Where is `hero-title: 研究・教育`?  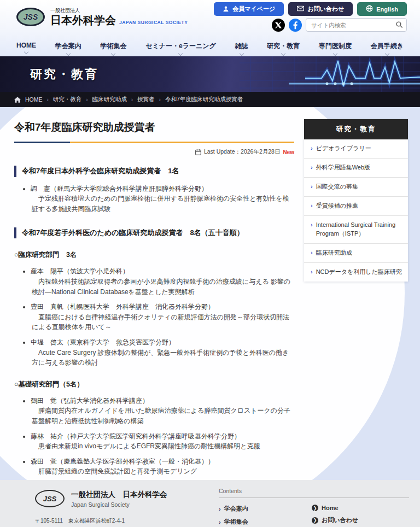 hero-title: 研究・教育 is located at coordinates (65, 74).